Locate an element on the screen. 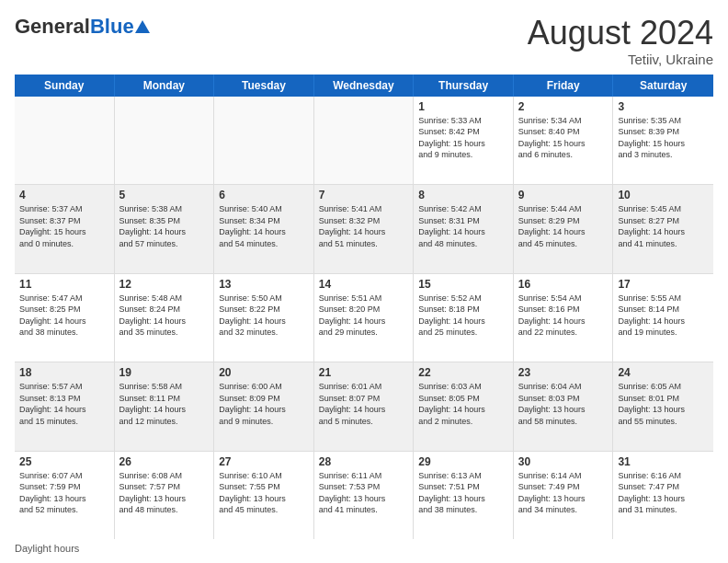 The width and height of the screenshot is (728, 563). cal-cell: 3Sunrise: 5:35 AM Sunset: 8:39 PM Daylig… is located at coordinates (664, 140).